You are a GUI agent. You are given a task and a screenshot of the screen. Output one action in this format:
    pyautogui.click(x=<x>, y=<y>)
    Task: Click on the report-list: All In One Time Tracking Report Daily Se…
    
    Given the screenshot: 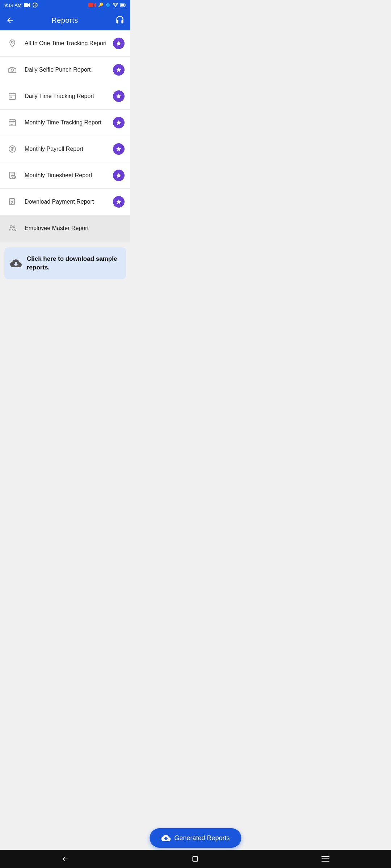 What is the action you would take?
    pyautogui.click(x=65, y=136)
    